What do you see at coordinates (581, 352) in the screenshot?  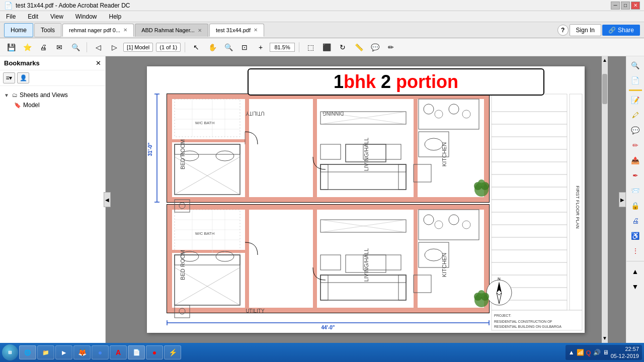 I see `tray-network: 📶` at bounding box center [581, 352].